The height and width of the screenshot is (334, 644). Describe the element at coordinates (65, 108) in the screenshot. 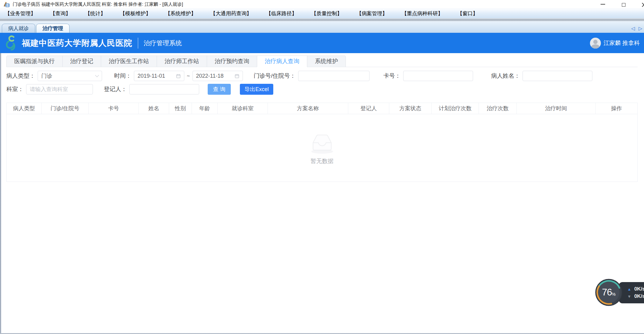

I see `column-header-outpatient-no: 门诊/住院号` at that location.